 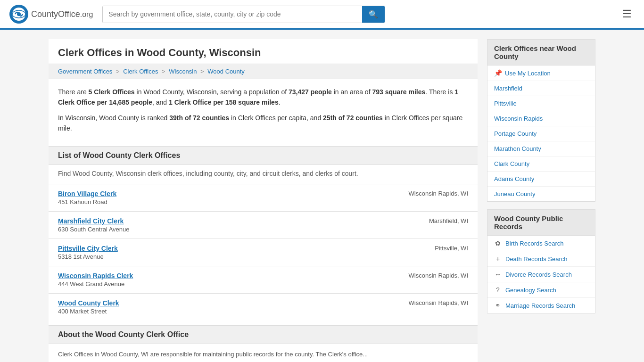 I want to click on sidebar-item-genealogy: ? Genealogy Search, so click(x=541, y=290).